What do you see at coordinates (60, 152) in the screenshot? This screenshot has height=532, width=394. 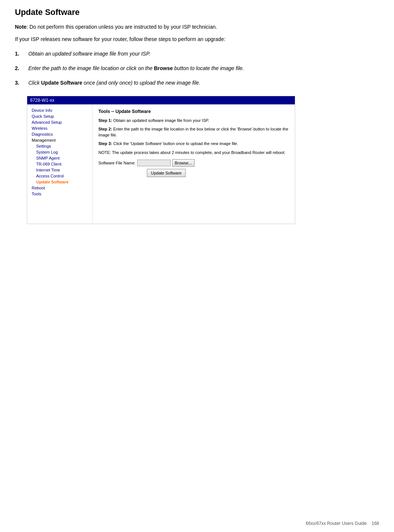 I see `sidebar-item-system-log: System Log` at bounding box center [60, 152].